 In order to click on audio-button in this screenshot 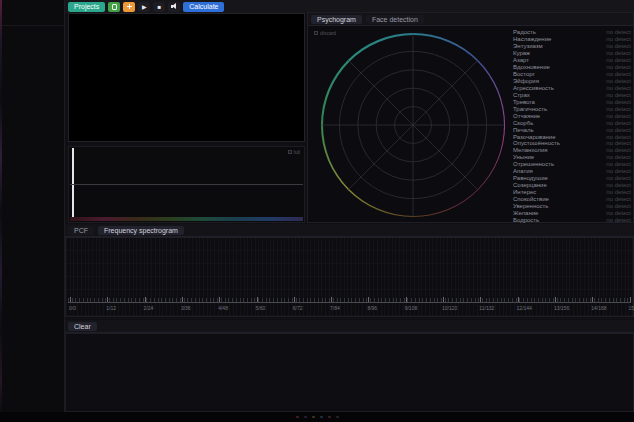, I will do `click(174, 7)`.